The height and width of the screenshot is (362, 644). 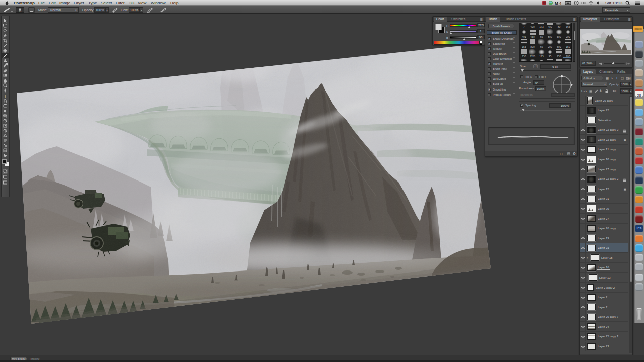 I want to click on svg-text: 4, so click(x=560, y=3).